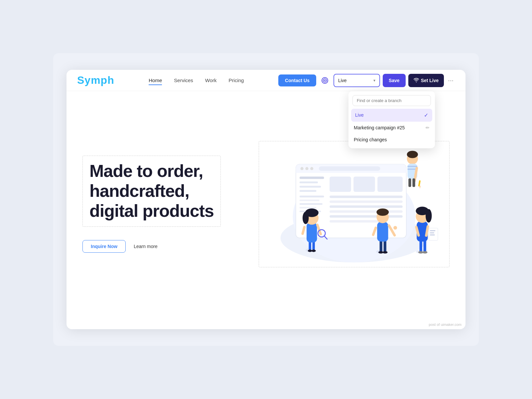 The width and height of the screenshot is (532, 399). Describe the element at coordinates (451, 80) in the screenshot. I see `more-options-button: ···` at that location.